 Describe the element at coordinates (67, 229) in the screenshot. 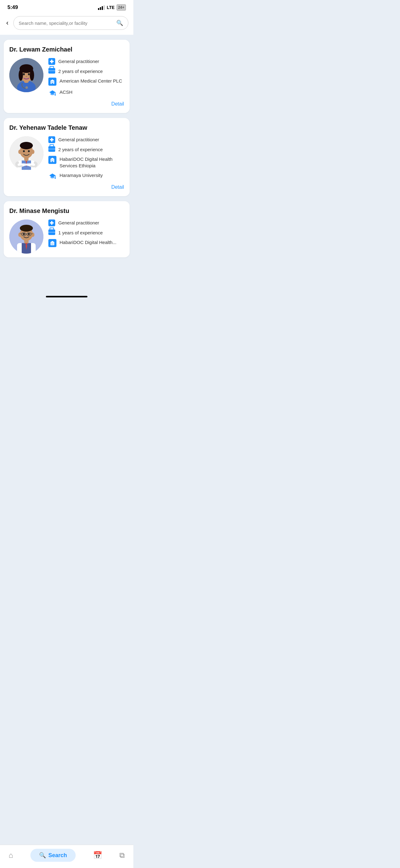

I see `doctor-card-3: Dr. Minase Mengistu` at that location.